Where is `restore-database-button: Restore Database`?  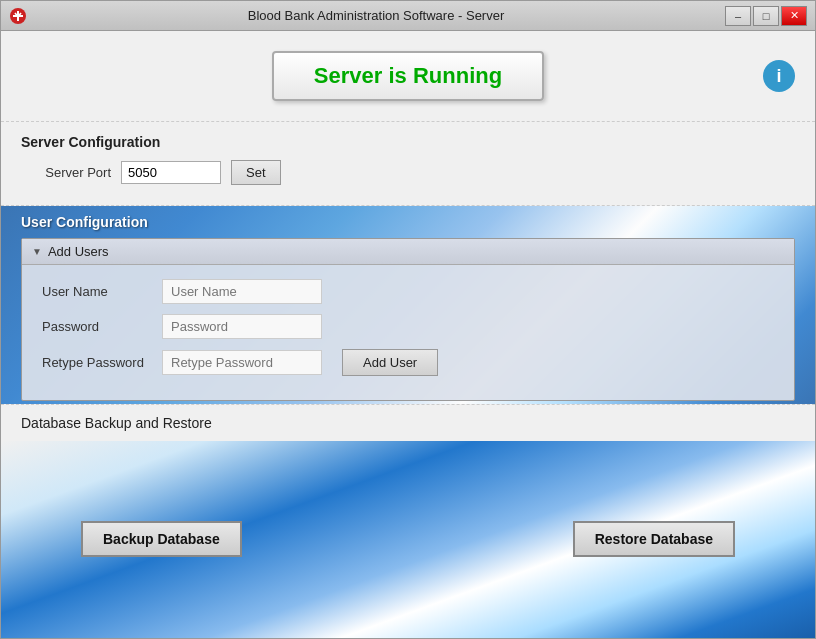
restore-database-button: Restore Database is located at coordinates (654, 539).